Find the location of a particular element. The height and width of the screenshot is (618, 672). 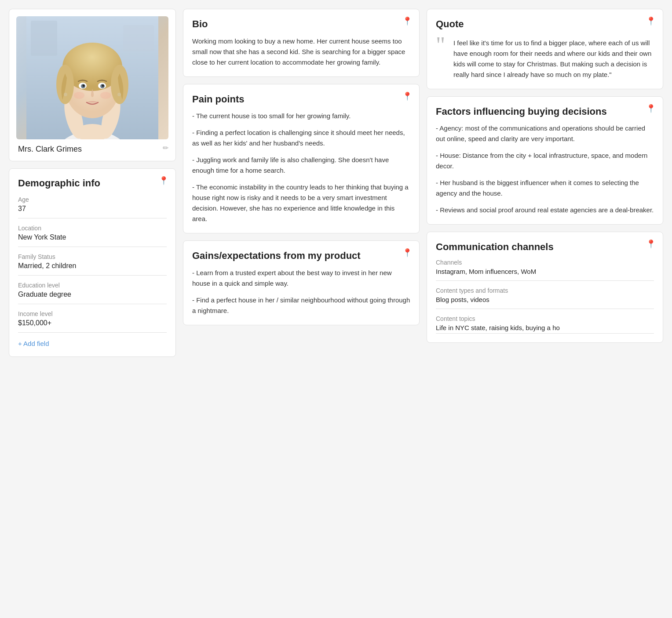

pain-points-item-3: - The economic instability in the countr… is located at coordinates (301, 203).